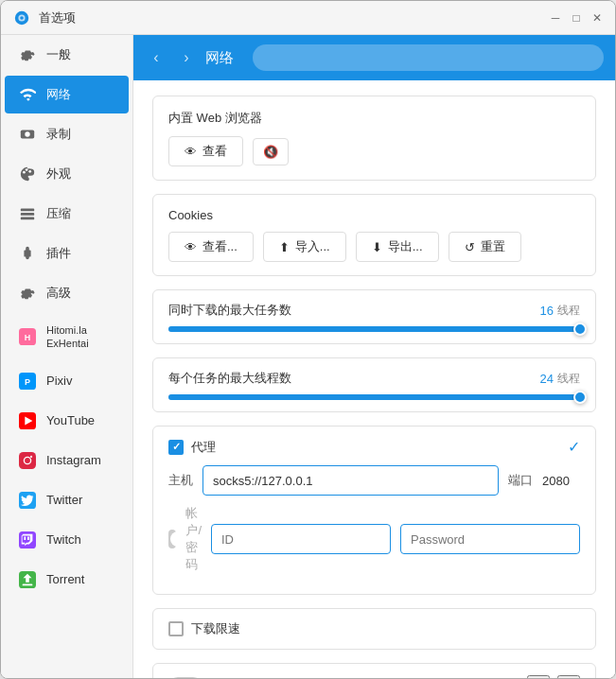 The width and height of the screenshot is (616, 679). I want to click on sidebar-item-youtube-label: YouTube, so click(70, 420).